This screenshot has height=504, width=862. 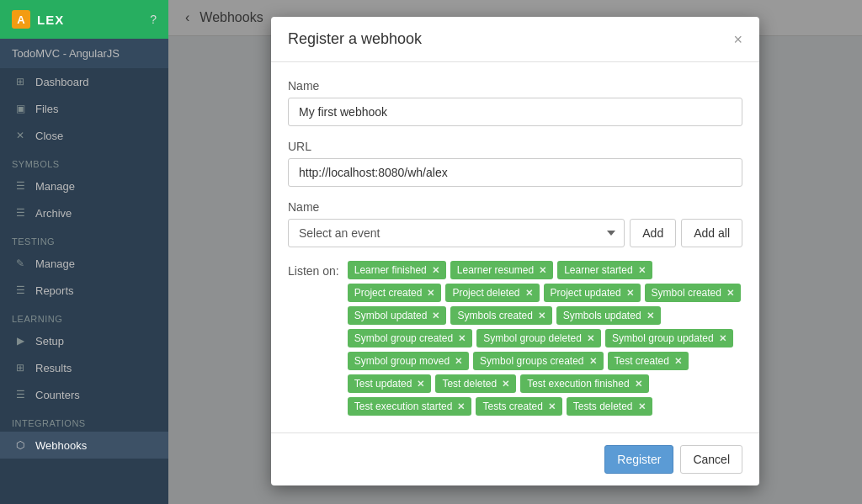 I want to click on tag-label: Symbol groups created, so click(x=532, y=361).